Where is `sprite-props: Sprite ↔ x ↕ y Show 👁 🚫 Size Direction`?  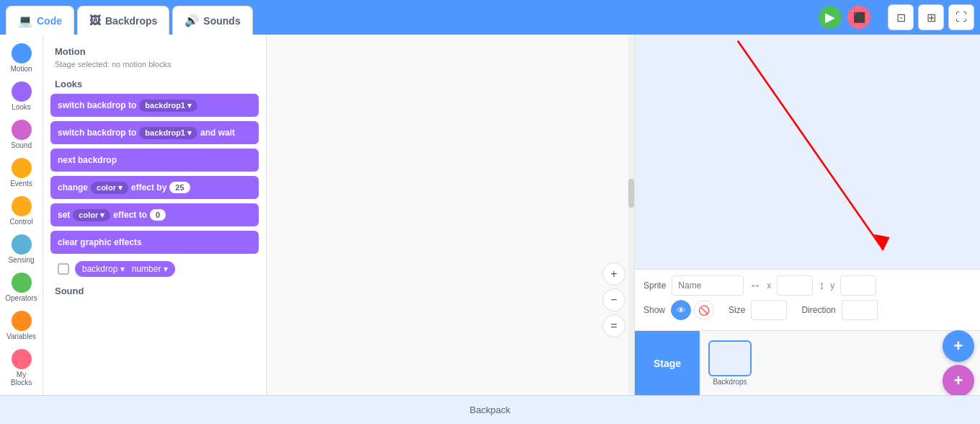
sprite-props: Sprite ↔ x ↕ y Show 👁 🚫 Size Direction is located at coordinates (807, 300).